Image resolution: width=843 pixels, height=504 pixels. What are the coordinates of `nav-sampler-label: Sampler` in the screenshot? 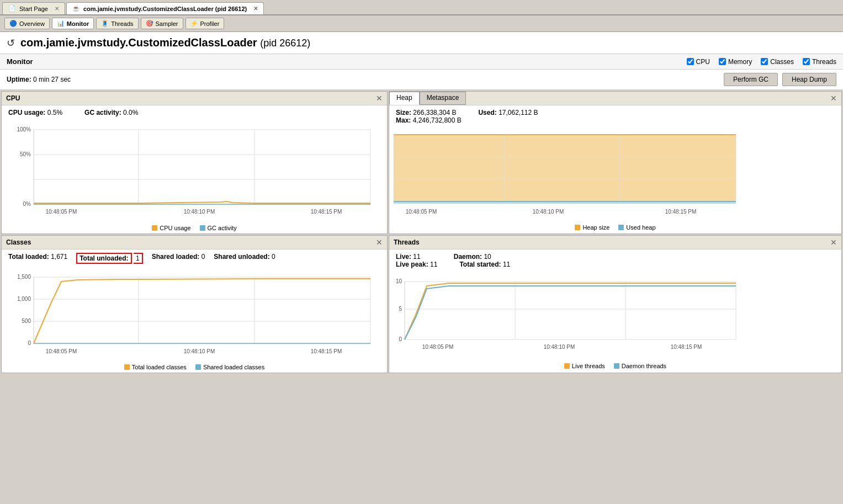 It's located at (167, 24).